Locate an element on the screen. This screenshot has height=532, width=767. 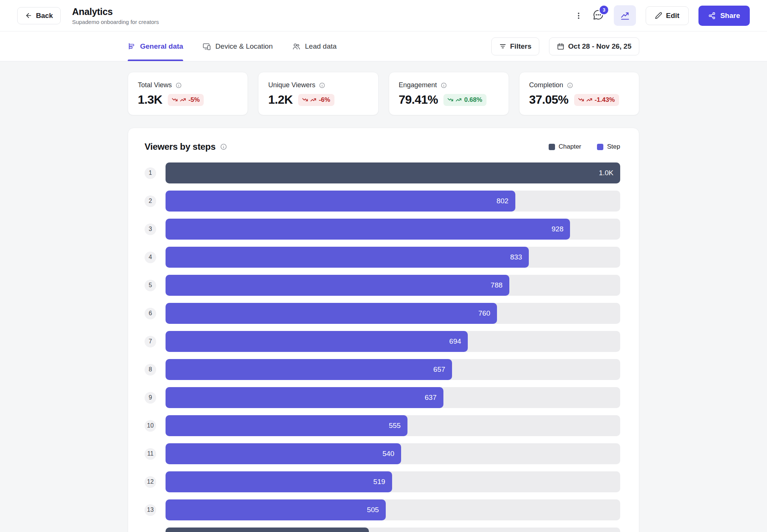
tab-label: Device & Location is located at coordinates (244, 46).